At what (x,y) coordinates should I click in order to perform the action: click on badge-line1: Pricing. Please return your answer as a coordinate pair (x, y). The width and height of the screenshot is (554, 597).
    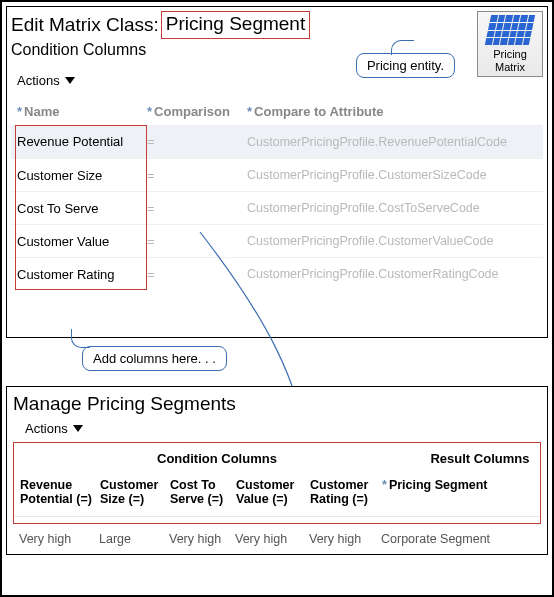
    Looking at the image, I should click on (510, 54).